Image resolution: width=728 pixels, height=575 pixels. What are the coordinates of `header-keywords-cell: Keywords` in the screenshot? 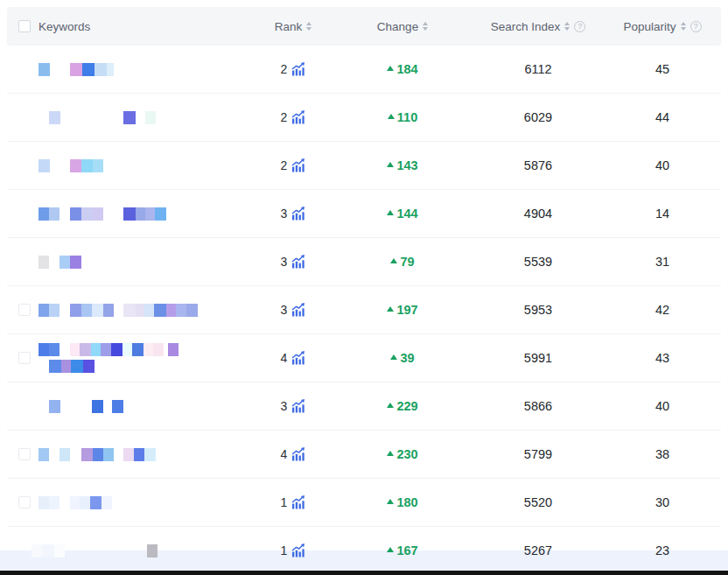 It's located at (130, 26).